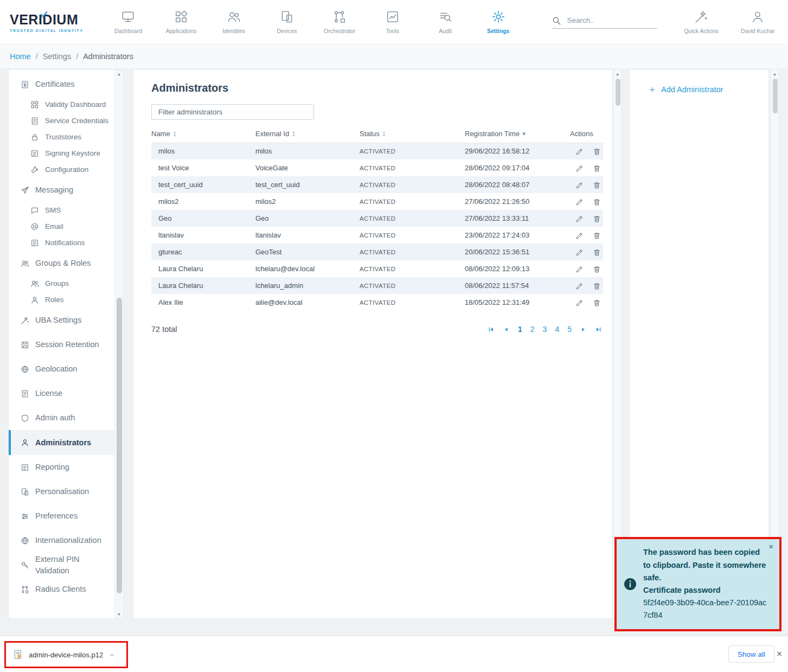  I want to click on table-row: Geo Geo ACTIVATED 27/06/2022 13:33:11, so click(377, 218).